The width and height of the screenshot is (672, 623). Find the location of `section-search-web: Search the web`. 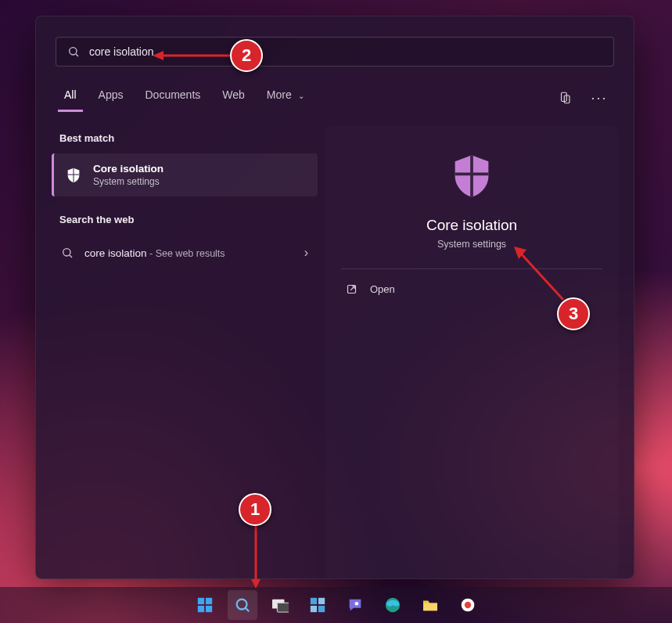

section-search-web: Search the web is located at coordinates (185, 221).